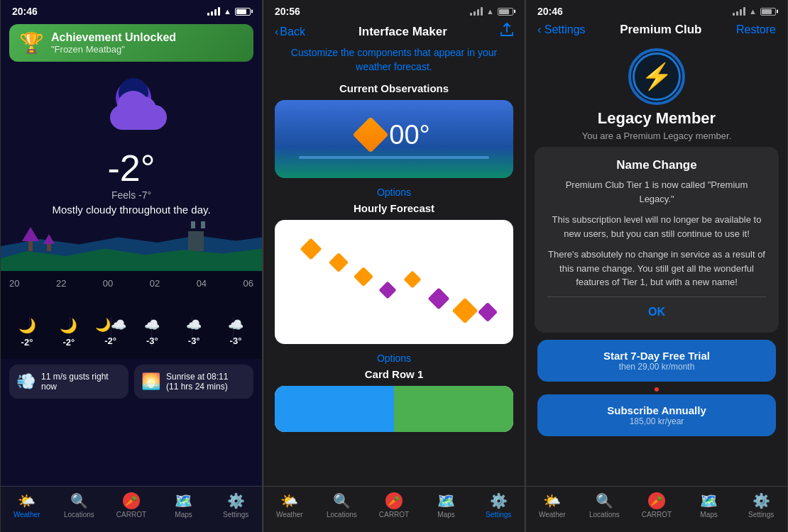  Describe the element at coordinates (197, 382) in the screenshot. I see `sunrise-text: Sunrise at 08:11(11 hrs 24 mins)` at that location.